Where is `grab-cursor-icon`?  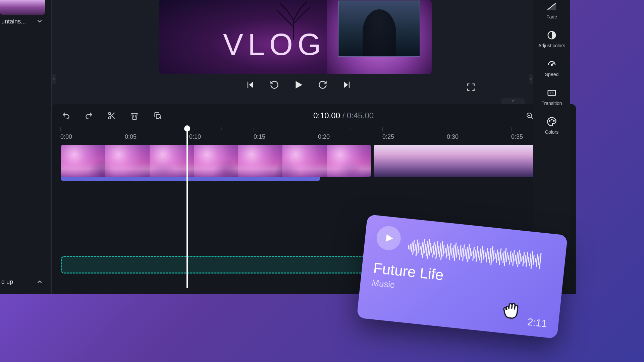
grab-cursor-icon is located at coordinates (511, 310).